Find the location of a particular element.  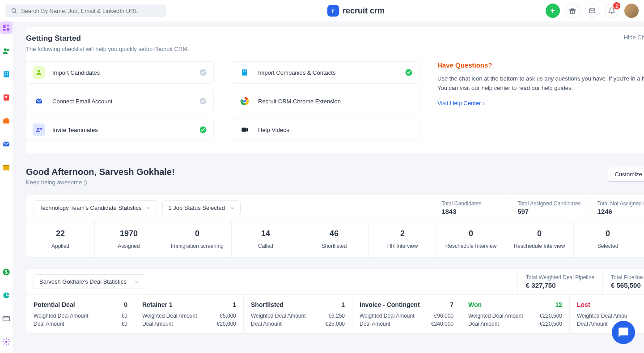

sidebar-contacts is located at coordinates (6, 51).